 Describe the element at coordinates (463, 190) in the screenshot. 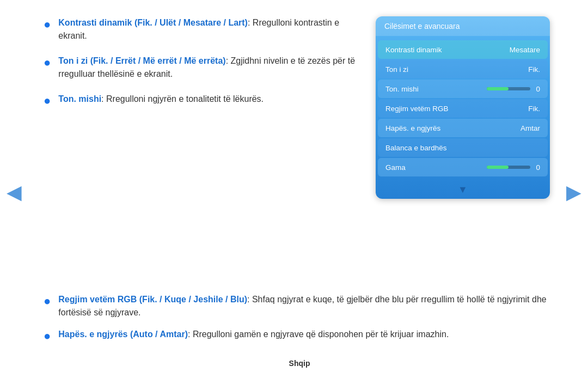

I see `arrow-down-icon: ▼` at that location.